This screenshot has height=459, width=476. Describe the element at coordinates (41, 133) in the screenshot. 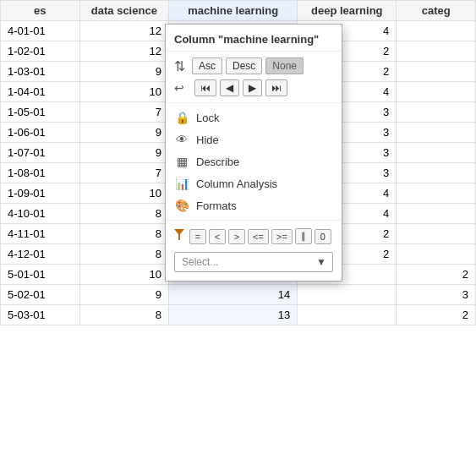

I see `cell-date: 1-06-01` at that location.